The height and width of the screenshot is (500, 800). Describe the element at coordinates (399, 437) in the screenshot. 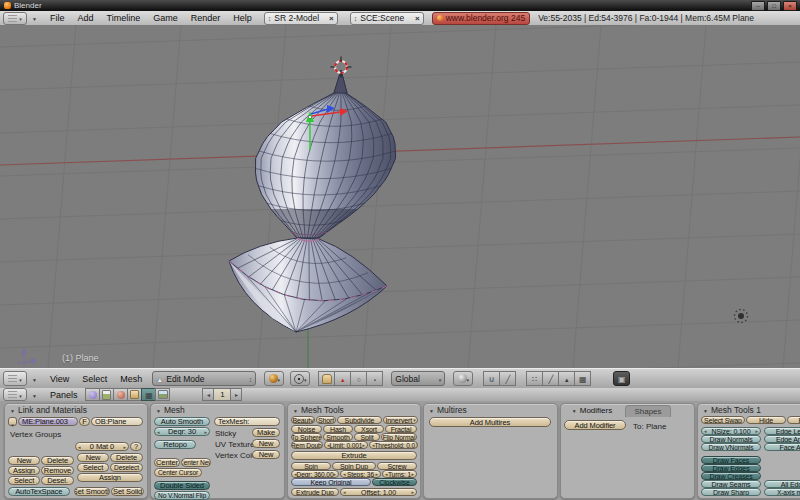

I see `flip-normal-button: Flip Normal` at that location.